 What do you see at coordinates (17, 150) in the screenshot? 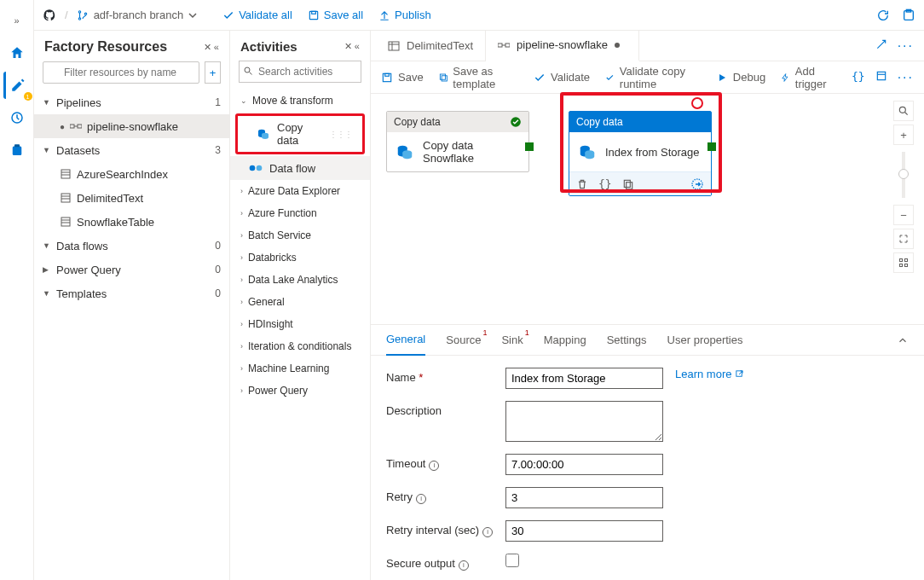
I see `manage-icon` at bounding box center [17, 150].